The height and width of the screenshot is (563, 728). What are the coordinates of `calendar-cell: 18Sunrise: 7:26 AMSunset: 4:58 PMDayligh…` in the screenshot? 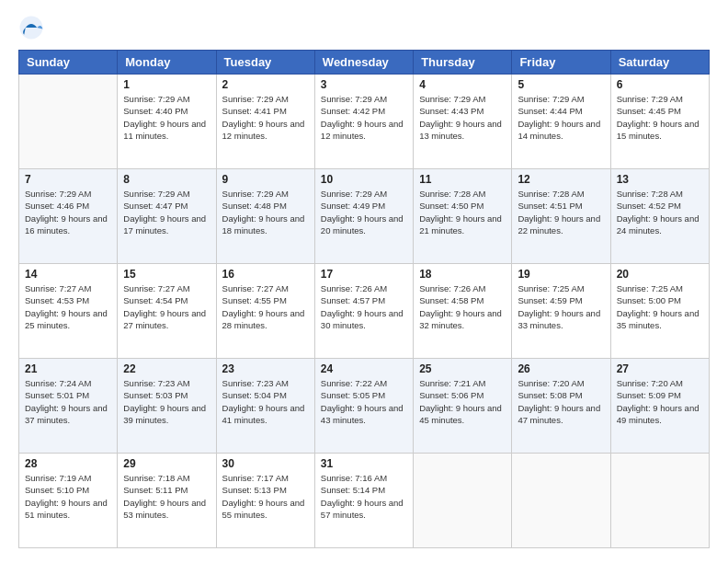 It's located at (463, 311).